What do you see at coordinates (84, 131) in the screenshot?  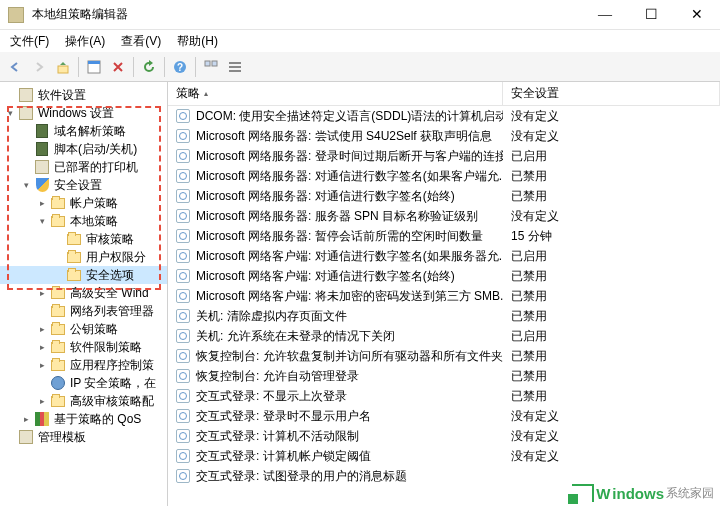 I see `tree-node: 域名解析策略` at bounding box center [84, 131].